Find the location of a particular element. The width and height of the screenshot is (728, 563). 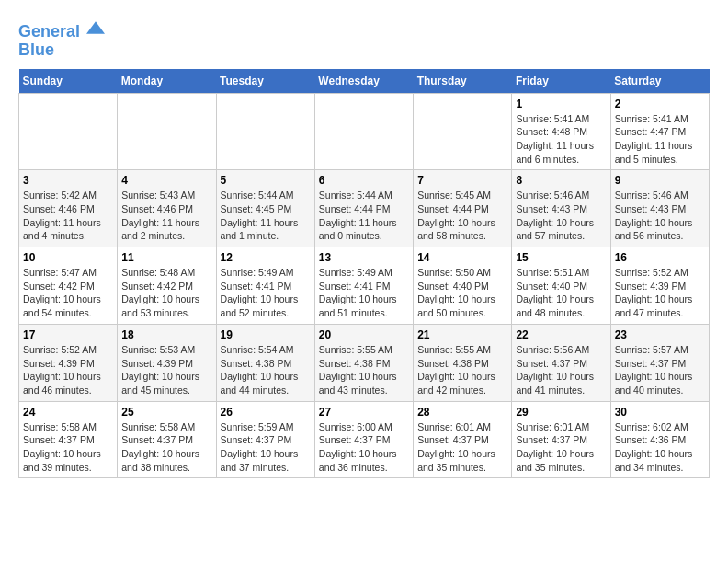

calendar-cell: 28Sunrise: 6:01 AM Sunset: 4:37 PM Dayli… is located at coordinates (463, 440).